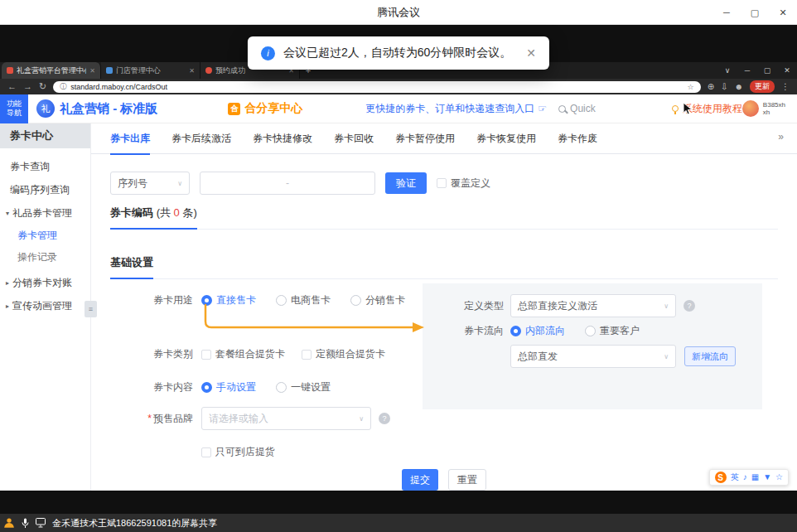 This screenshot has width=797, height=532. I want to click on radio-distribution-sale-label: 分销售卡, so click(385, 300).